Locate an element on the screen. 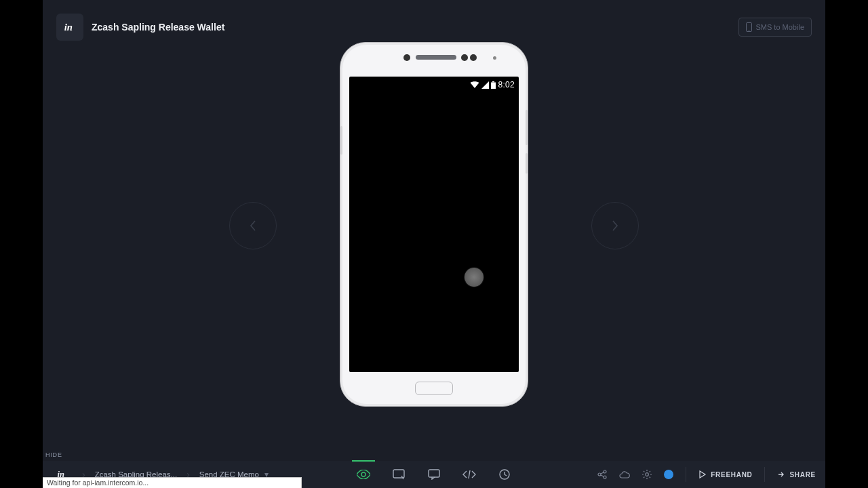 The height and width of the screenshot is (488, 868). share-link-button is located at coordinates (602, 474).